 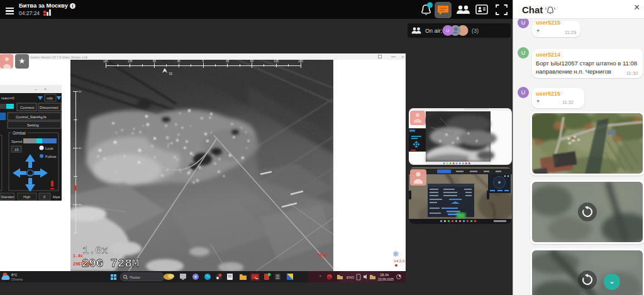 I want to click on svg-text: Setting, so click(x=33, y=125).